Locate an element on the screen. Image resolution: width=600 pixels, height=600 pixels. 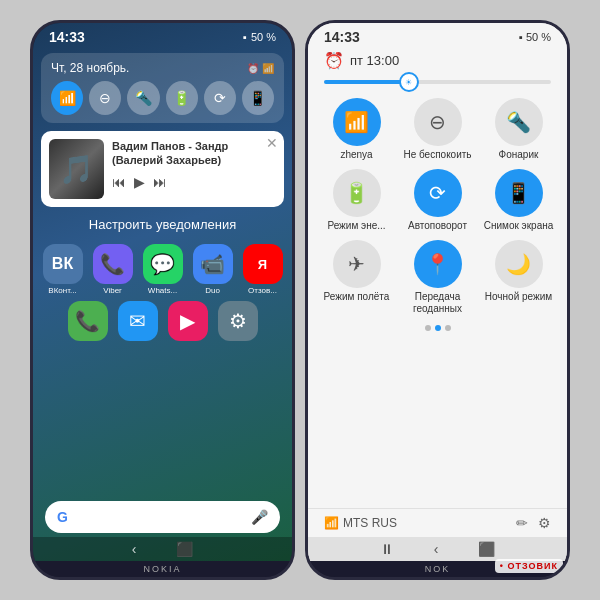
back-btn-2: ⏸ is located at coordinates (387, 549).